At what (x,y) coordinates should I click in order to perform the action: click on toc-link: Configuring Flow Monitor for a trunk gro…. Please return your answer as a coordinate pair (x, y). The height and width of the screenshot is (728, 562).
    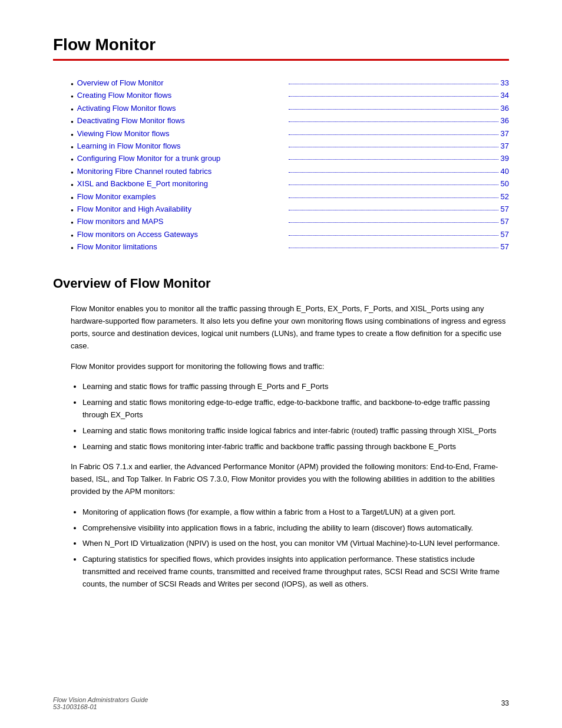
    Looking at the image, I should click on (181, 158).